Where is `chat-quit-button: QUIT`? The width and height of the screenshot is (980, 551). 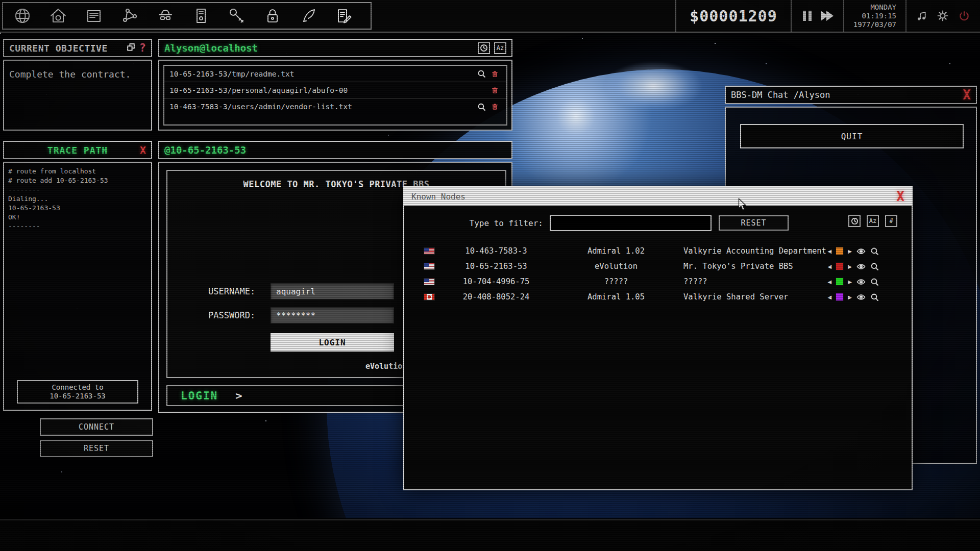
chat-quit-button: QUIT is located at coordinates (852, 136).